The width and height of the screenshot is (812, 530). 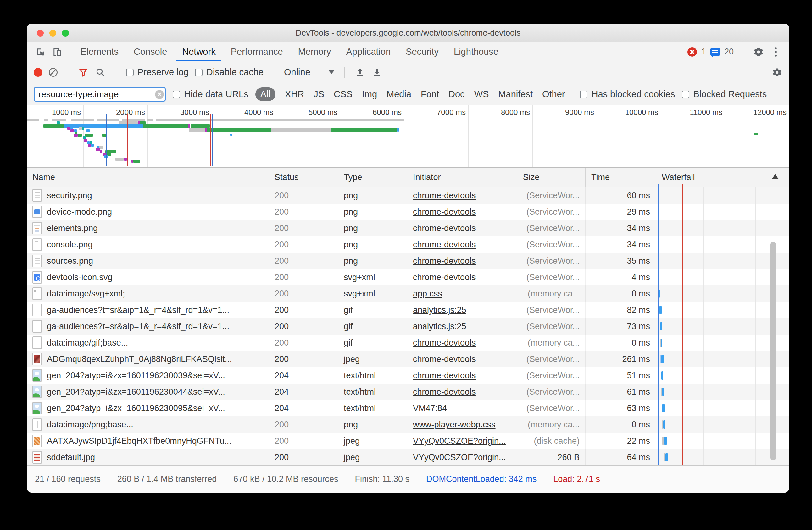 What do you see at coordinates (399, 94) in the screenshot?
I see `filter-type-media: Media` at bounding box center [399, 94].